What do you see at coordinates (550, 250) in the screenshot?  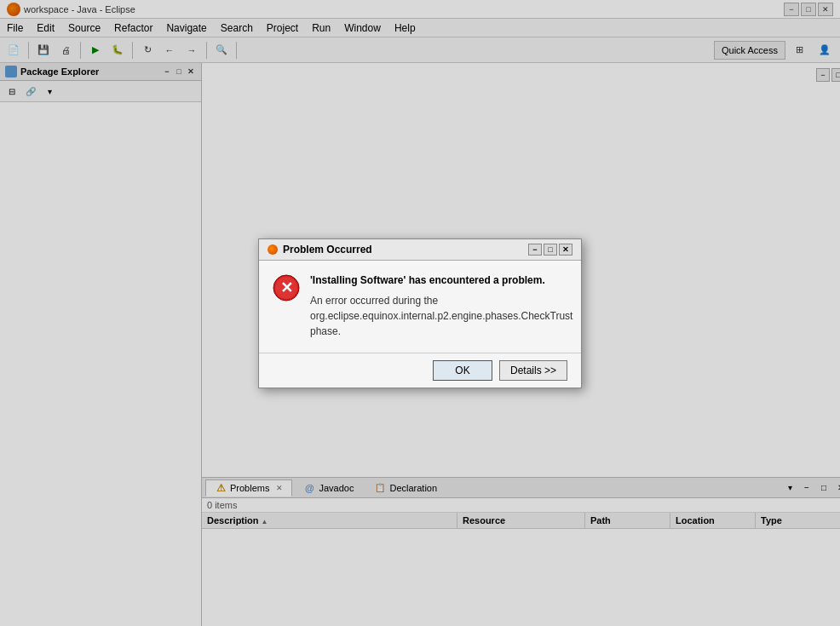 I see `dialog-title-controls: − □ ✕` at bounding box center [550, 250].